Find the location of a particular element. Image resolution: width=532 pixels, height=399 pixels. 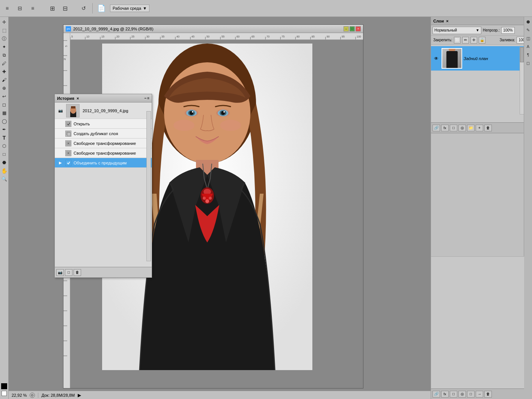

r-tool-5: ¶ is located at coordinates (528, 55).